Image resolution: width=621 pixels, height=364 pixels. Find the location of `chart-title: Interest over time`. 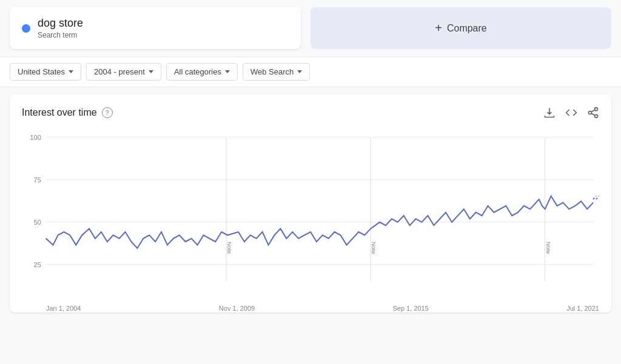

chart-title: Interest over time is located at coordinates (59, 113).